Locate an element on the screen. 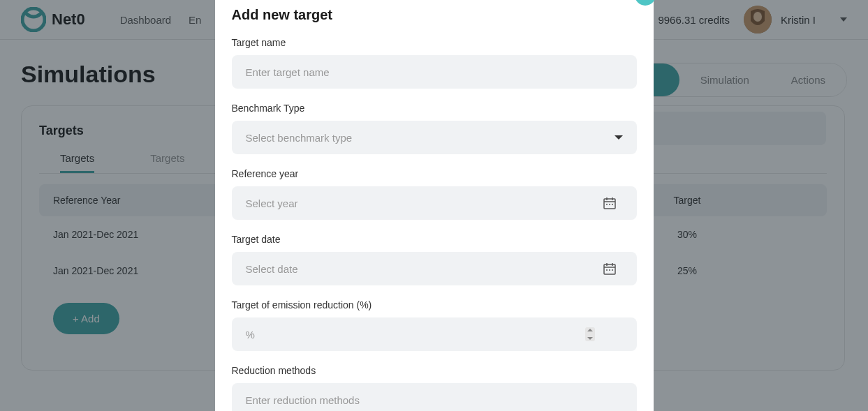  input-reduction-methods is located at coordinates (434, 397).